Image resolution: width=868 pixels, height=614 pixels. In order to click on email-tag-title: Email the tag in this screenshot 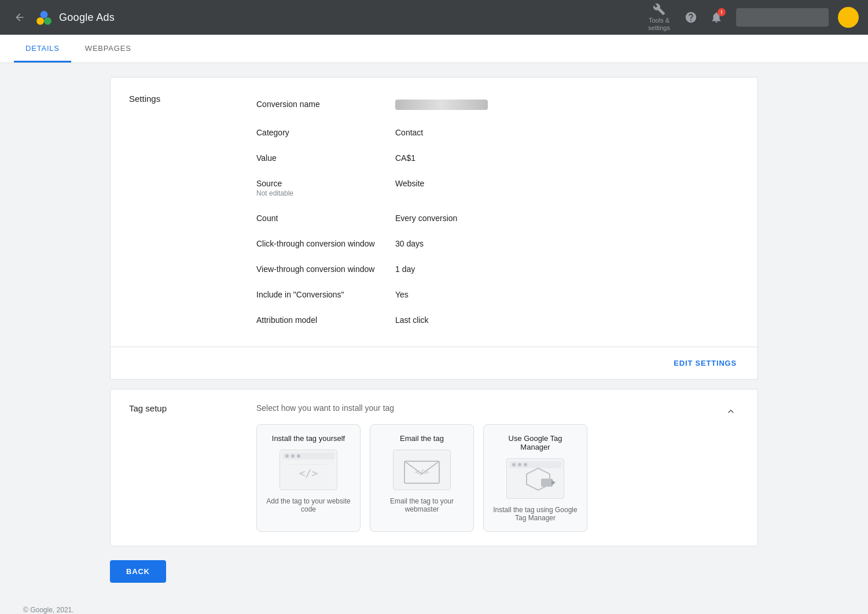, I will do `click(422, 439)`.